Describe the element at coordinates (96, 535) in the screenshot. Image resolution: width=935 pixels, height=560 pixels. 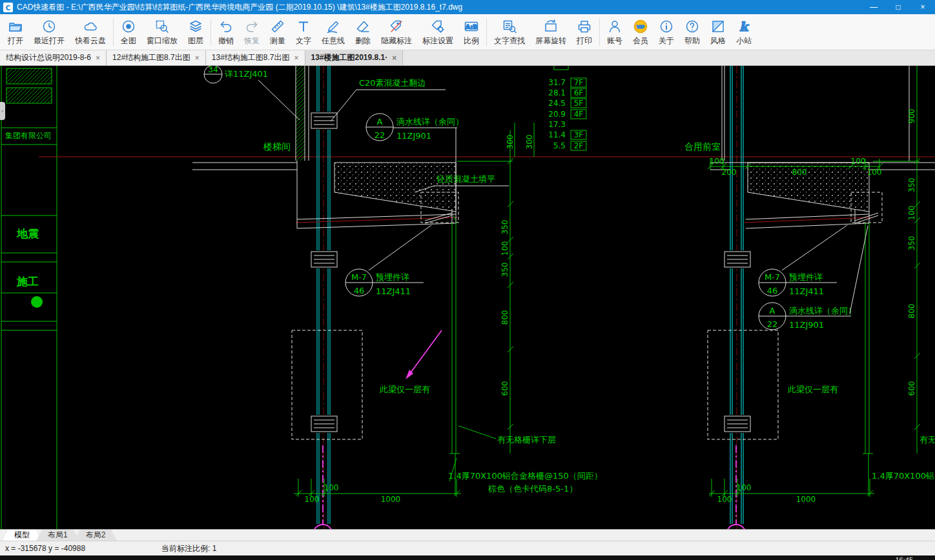
I see `sheet-tab-layout2: 布局2` at that location.